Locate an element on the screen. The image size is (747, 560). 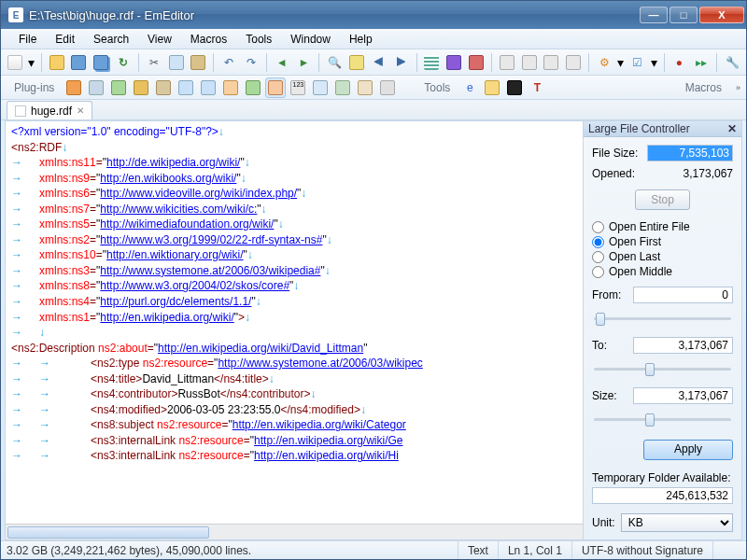
minimize-button: — is located at coordinates (654, 15).